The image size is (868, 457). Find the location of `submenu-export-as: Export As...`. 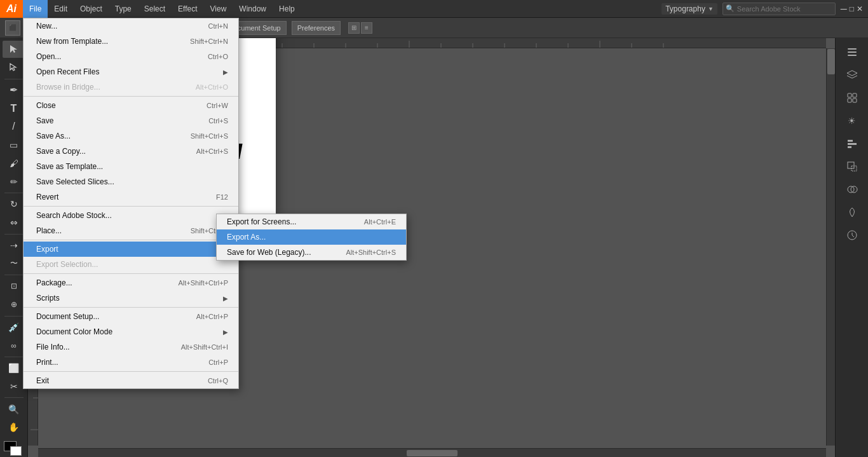

submenu-export-as: Export As... is located at coordinates (311, 237).